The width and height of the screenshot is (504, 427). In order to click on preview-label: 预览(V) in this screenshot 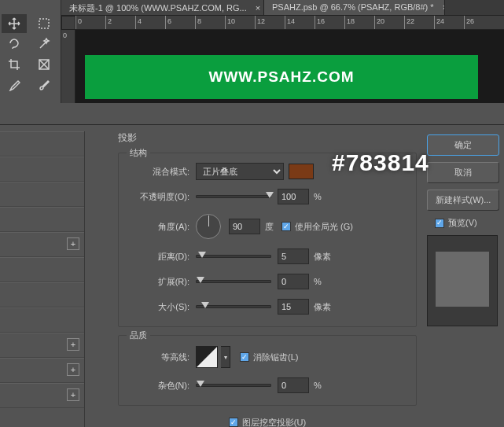, I will do `click(462, 223)`.